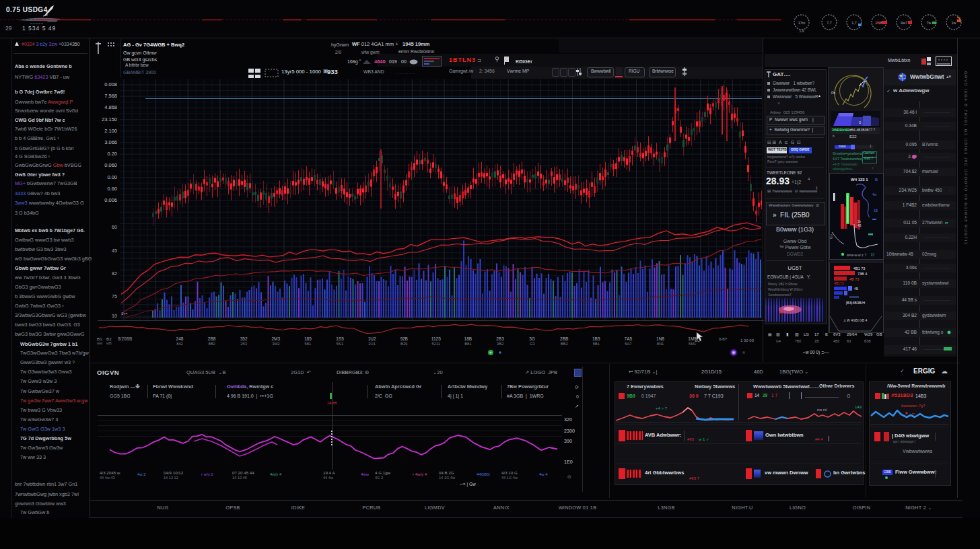 The width and height of the screenshot is (980, 549). What do you see at coordinates (860, 180) in the screenshot?
I see `svg-text: W4 123 1` at bounding box center [860, 180].